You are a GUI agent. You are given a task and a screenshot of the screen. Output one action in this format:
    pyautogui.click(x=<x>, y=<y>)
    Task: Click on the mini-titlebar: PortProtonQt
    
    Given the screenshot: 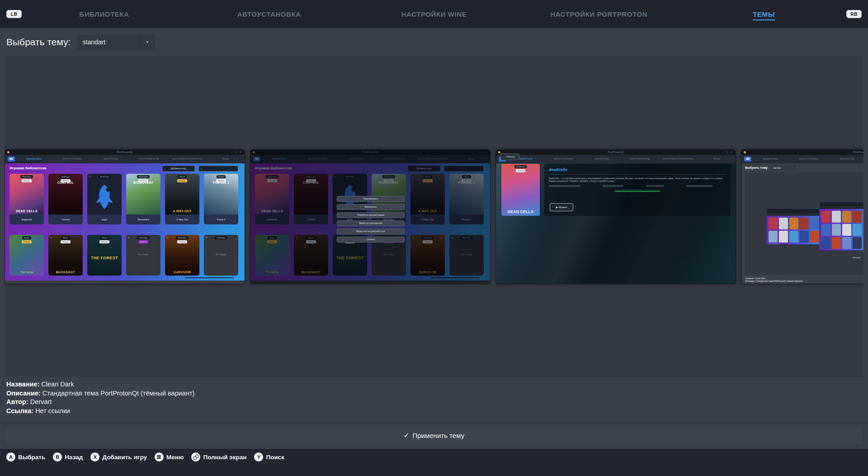 What is the action you would take?
    pyautogui.click(x=802, y=152)
    